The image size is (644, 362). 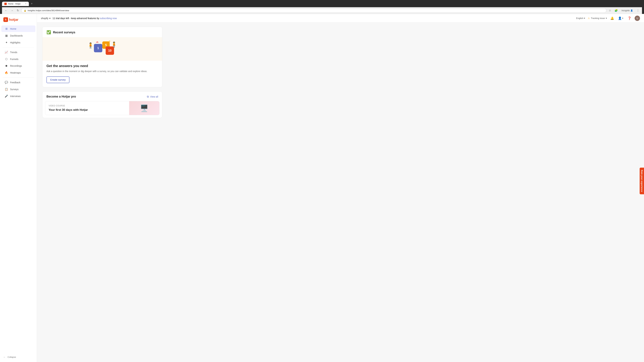 I want to click on sidebar-item-recordings: ⏺ Recordings, so click(x=18, y=66).